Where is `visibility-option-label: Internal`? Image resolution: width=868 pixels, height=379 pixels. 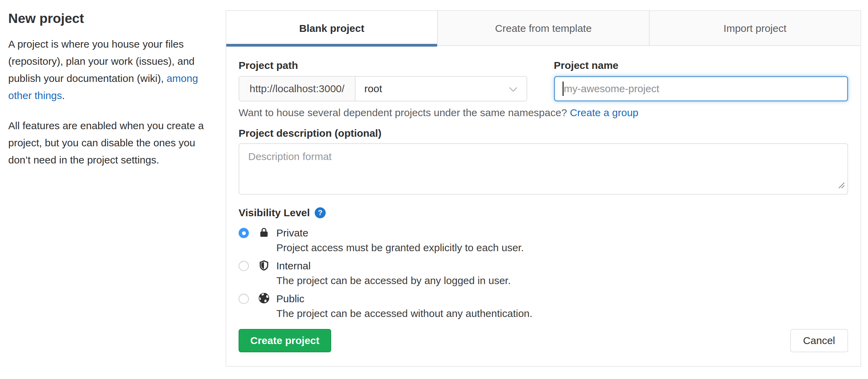 visibility-option-label: Internal is located at coordinates (394, 266).